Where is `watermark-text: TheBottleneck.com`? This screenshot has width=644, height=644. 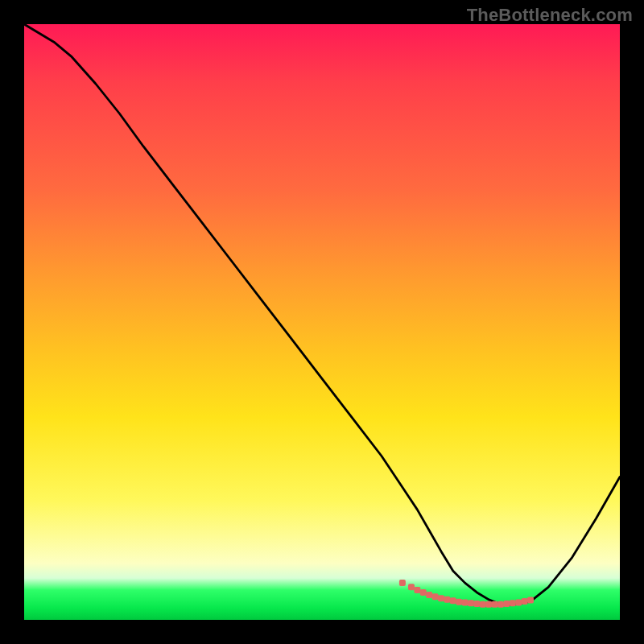
watermark-text: TheBottleneck.com is located at coordinates (550, 15).